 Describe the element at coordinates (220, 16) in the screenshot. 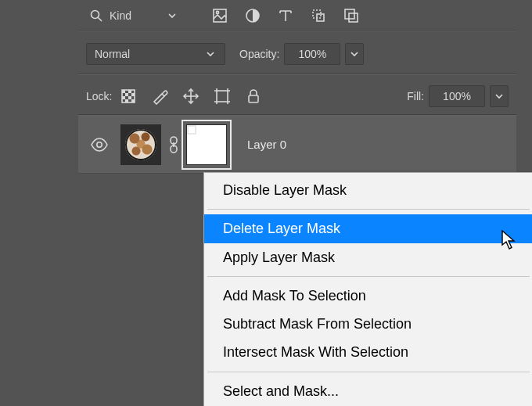

I see `pixel-layers-filter-icon` at that location.